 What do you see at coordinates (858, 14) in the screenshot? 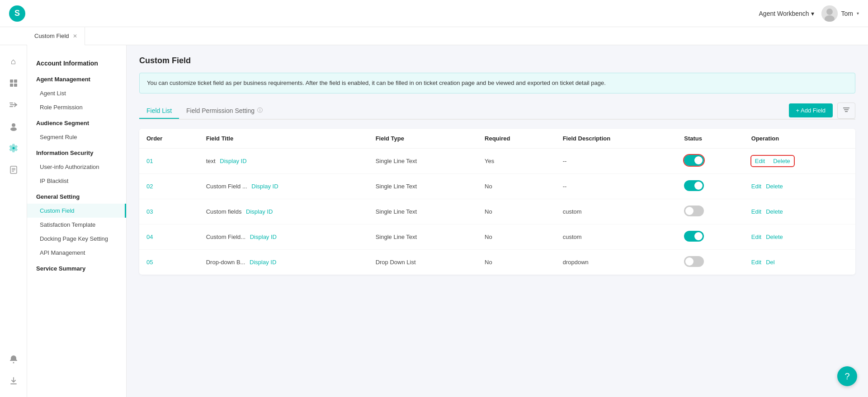
I see `user-dropdown-arrow: ▾` at bounding box center [858, 14].